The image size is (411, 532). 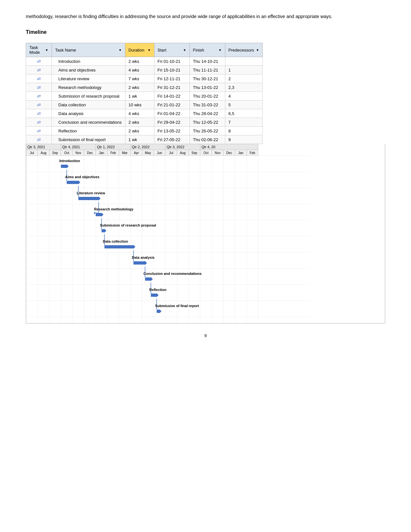 I want to click on svg-text: Aug, so click(x=183, y=153).